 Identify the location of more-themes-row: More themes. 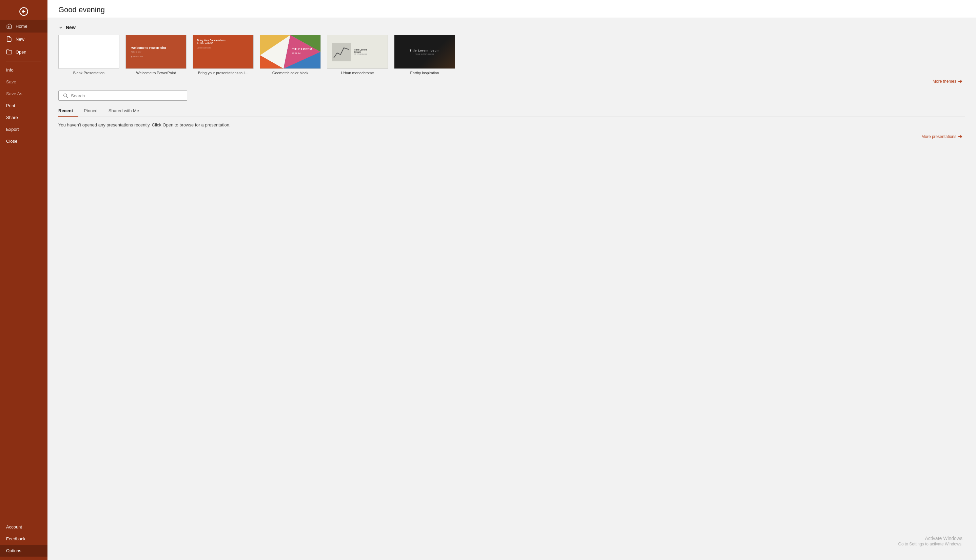
(512, 82).